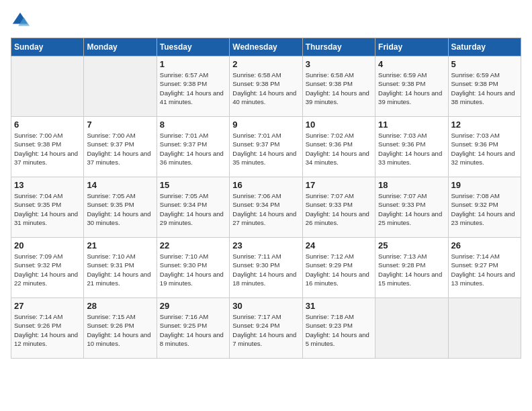 This screenshot has width=532, height=411. What do you see at coordinates (266, 328) in the screenshot?
I see `calendar-week-row: 27Sunrise: 7:14 AM Sunset: 9:26 PM Dayli…` at bounding box center [266, 328].